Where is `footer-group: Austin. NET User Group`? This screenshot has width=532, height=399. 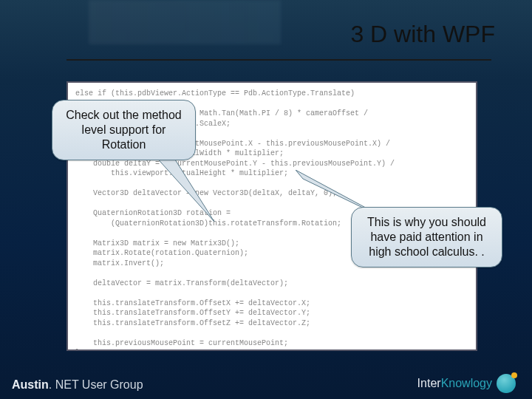 footer-group: Austin. NET User Group is located at coordinates (78, 385).